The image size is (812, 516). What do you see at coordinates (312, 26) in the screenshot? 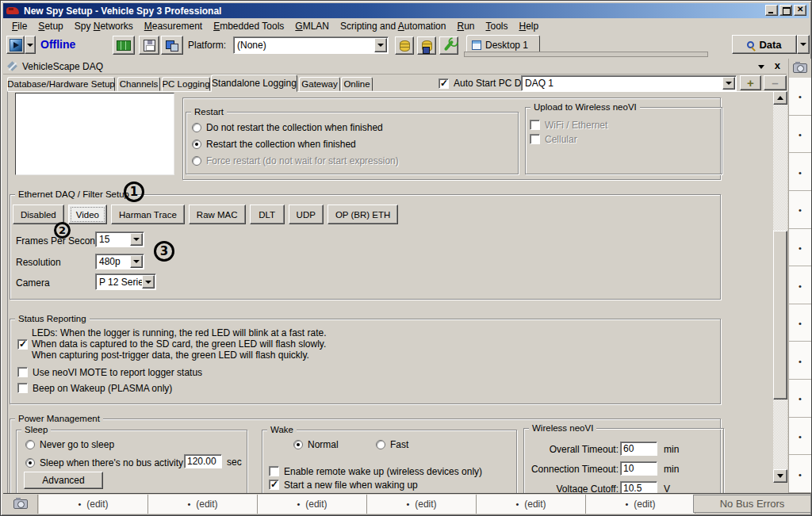
I see `menu-gmlan: GMLAN` at bounding box center [312, 26].